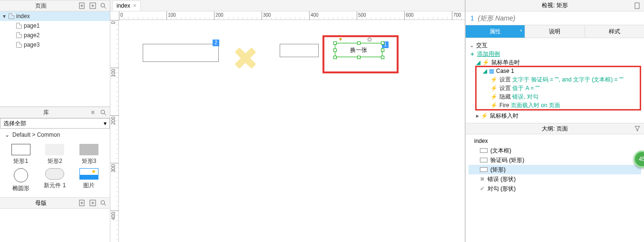  I want to click on canvas-selected-rect: 换一张1▼, so click(359, 50).